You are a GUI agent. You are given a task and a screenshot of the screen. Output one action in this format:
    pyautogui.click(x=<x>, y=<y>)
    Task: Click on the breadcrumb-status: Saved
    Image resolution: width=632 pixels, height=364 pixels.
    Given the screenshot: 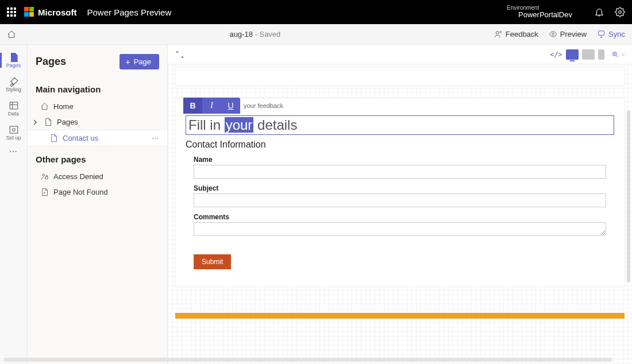 What is the action you would take?
    pyautogui.click(x=270, y=34)
    